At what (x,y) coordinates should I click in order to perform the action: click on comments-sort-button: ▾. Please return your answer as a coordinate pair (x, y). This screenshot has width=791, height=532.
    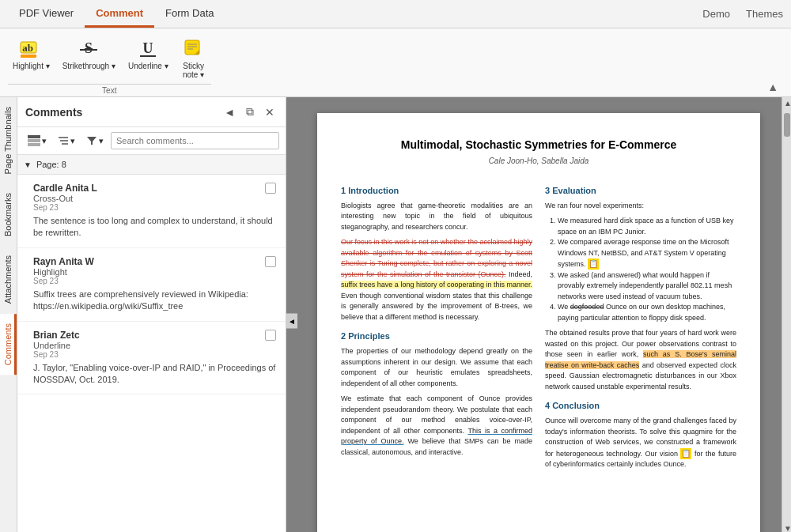
    Looking at the image, I should click on (66, 141).